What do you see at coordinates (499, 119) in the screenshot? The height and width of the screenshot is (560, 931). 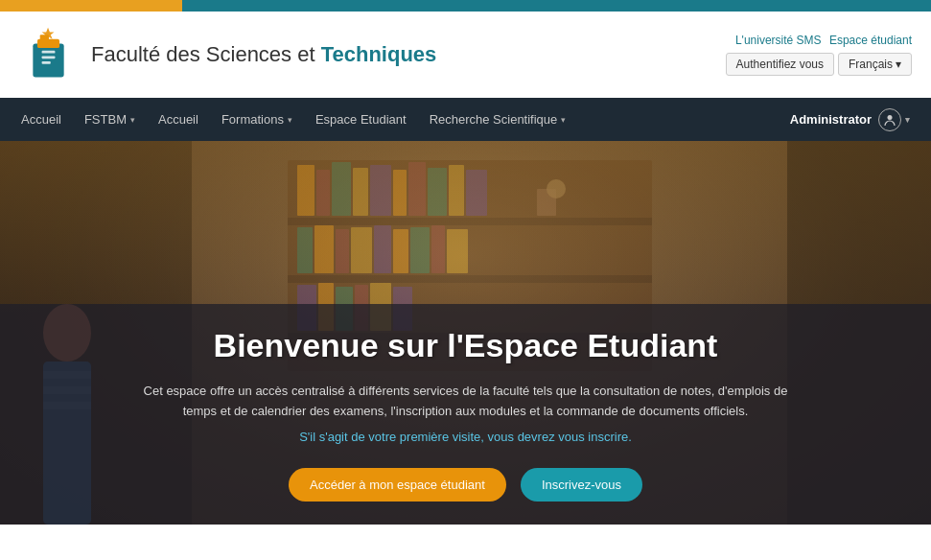 I see `nav-recherche: Recherche Scientifique ▾` at bounding box center [499, 119].